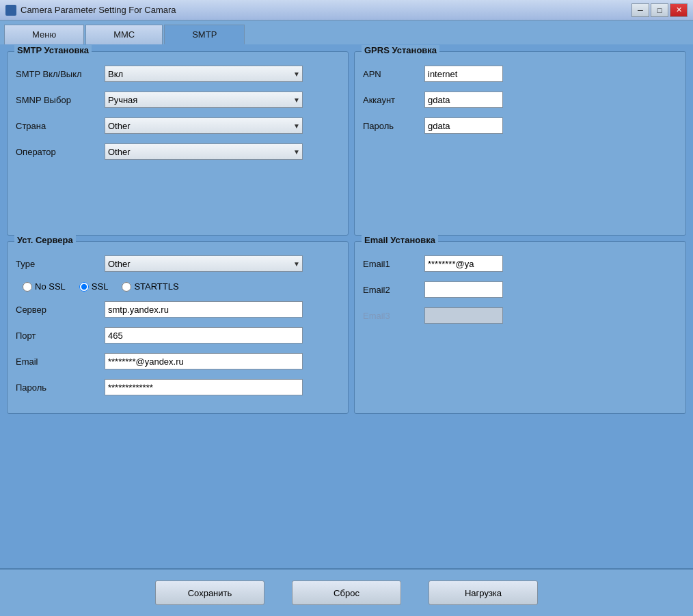 Image resolution: width=693 pixels, height=616 pixels. Describe the element at coordinates (400, 51) in the screenshot. I see `gprs-panel-title: GPRS Установка` at that location.